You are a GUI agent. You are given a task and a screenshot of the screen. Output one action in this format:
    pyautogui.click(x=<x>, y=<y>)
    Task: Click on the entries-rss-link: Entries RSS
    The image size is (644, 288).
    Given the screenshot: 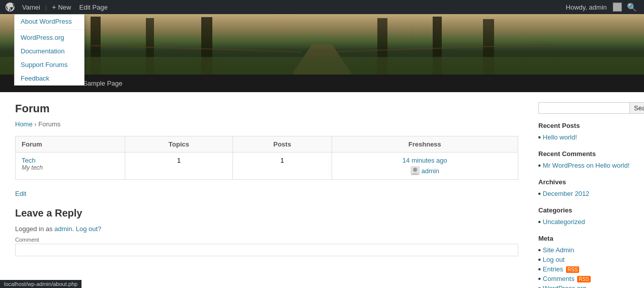 What is the action you would take?
    pyautogui.click(x=561, y=269)
    